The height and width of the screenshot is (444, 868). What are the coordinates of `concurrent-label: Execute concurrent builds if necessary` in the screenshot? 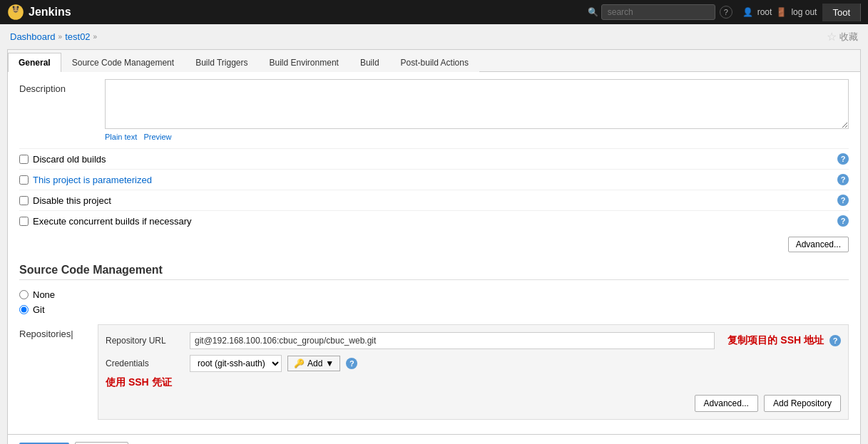 It's located at (113, 221).